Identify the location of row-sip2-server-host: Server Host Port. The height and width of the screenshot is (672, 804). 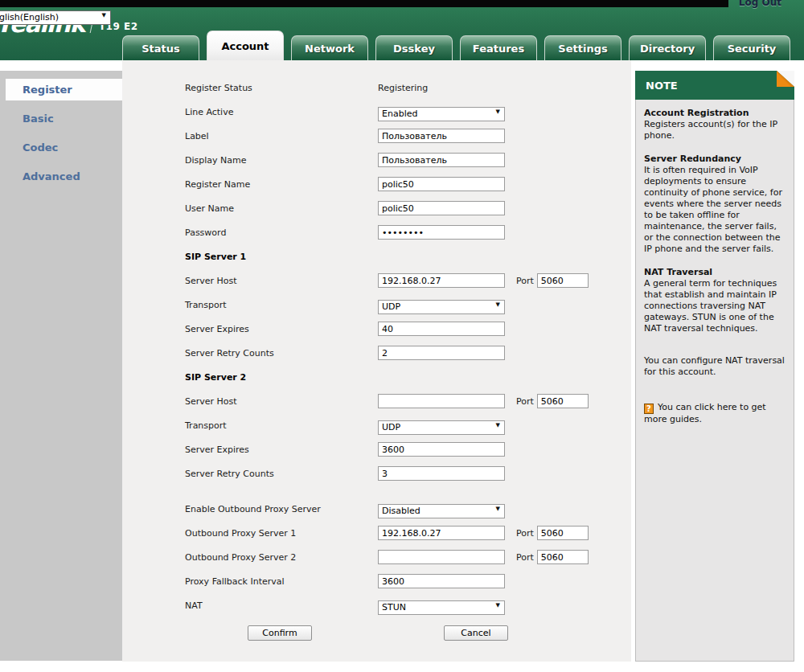
(408, 401).